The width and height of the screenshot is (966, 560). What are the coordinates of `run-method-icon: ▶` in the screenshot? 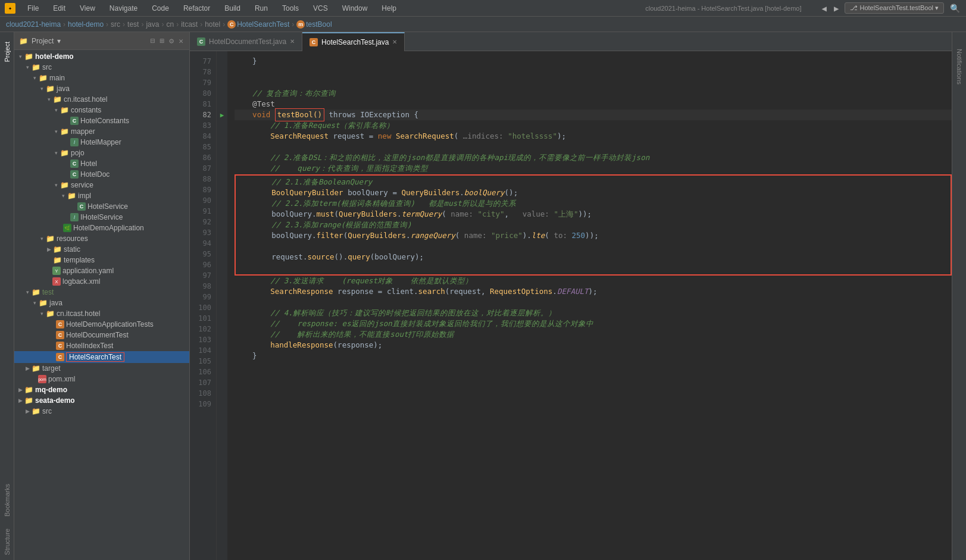 It's located at (223, 115).